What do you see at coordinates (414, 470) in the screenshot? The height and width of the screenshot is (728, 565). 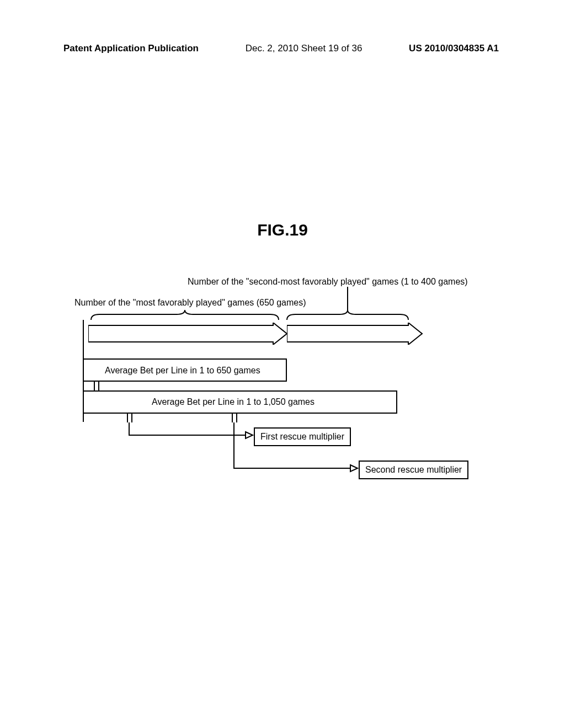 I see `second-rescue-multiplier-box: Second rescue multiplier` at bounding box center [414, 470].